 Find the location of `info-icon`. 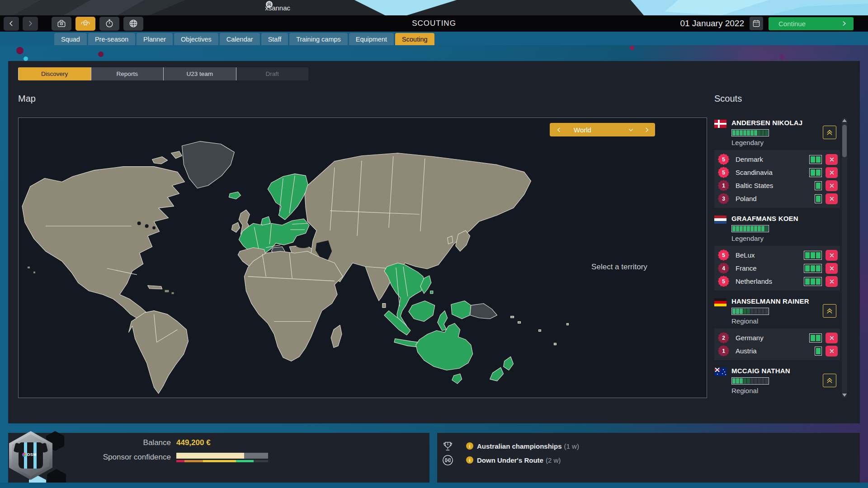

info-icon is located at coordinates (369, 8).